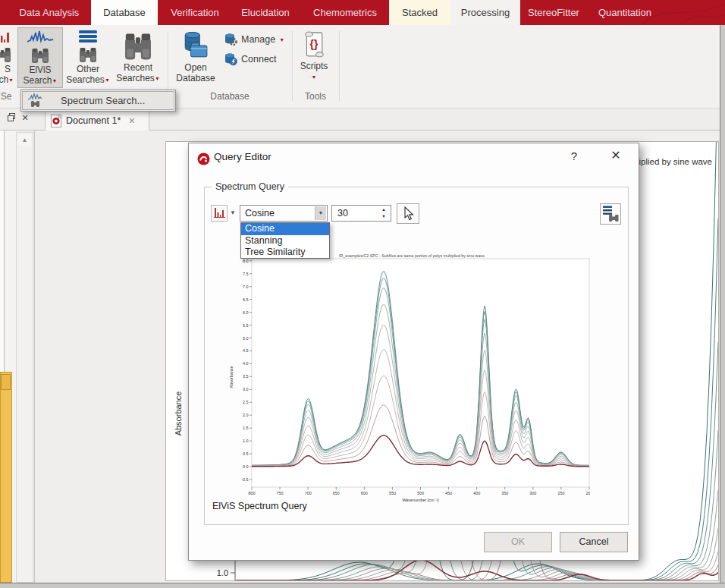  Describe the element at coordinates (420, 500) in the screenshot. I see `svg-text: Wavenumber [cm⁻¹]` at that location.